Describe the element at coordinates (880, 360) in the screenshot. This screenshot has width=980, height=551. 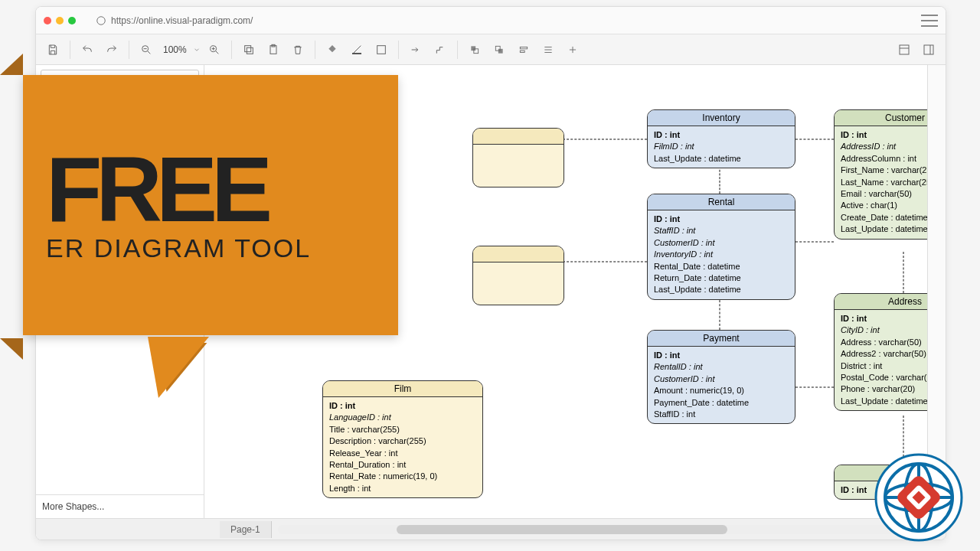
I see `entity-body: ID : intCityID : intAddress : varchar(50…` at that location.